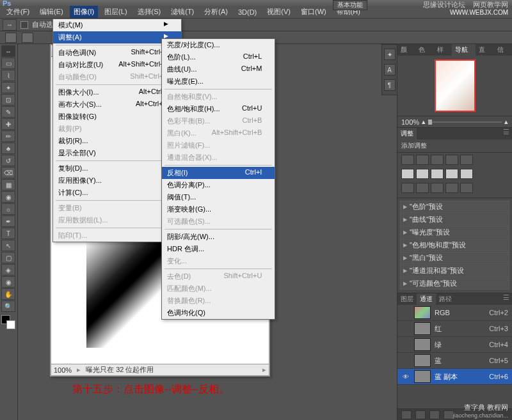 This screenshot has width=512, height=420. Describe the element at coordinates (454, 377) in the screenshot. I see `channel-row: 👁蓝 副本Ctrl+6` at that location.